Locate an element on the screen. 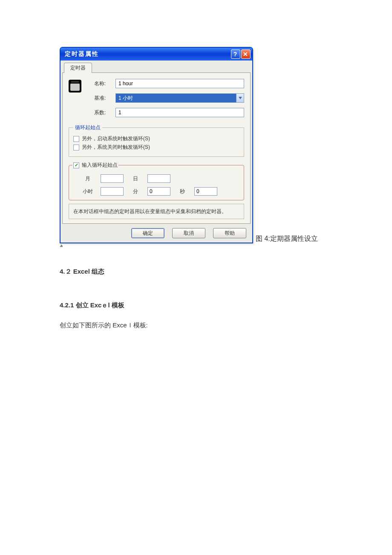  tab-timer: 定时器 is located at coordinates (78, 68).